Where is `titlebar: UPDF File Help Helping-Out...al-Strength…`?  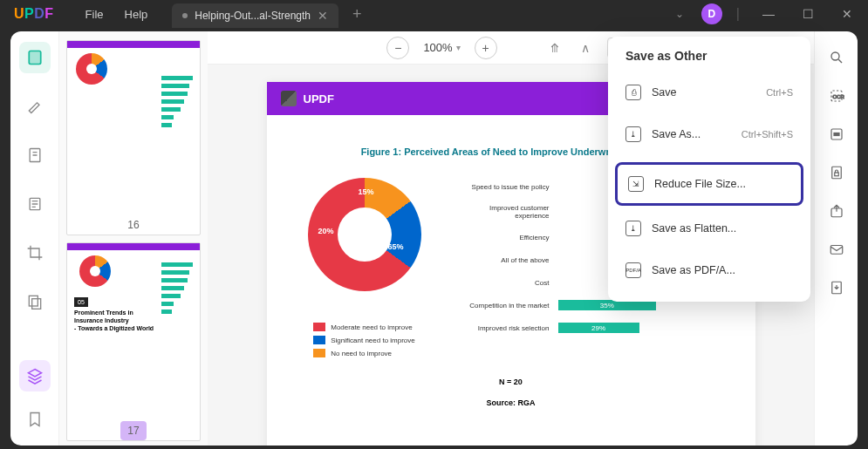 titlebar: UPDF File Help Helping-Out...al-Strength… is located at coordinates (434, 14).